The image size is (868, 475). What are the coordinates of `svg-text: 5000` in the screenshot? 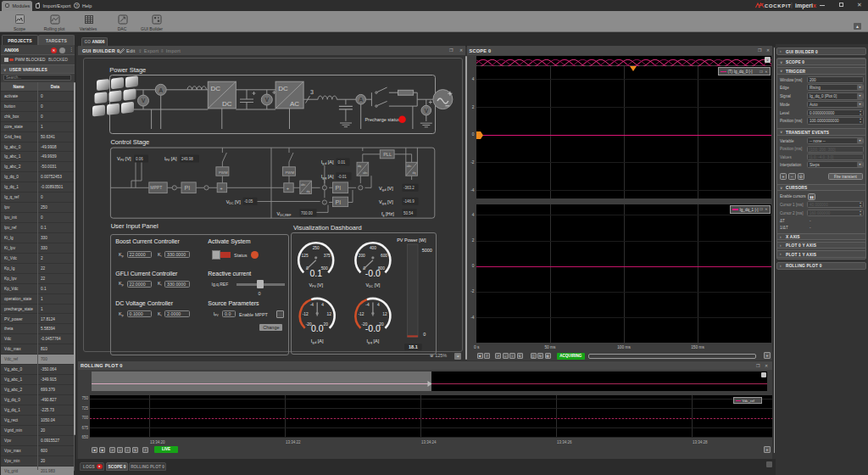 It's located at (426, 250).